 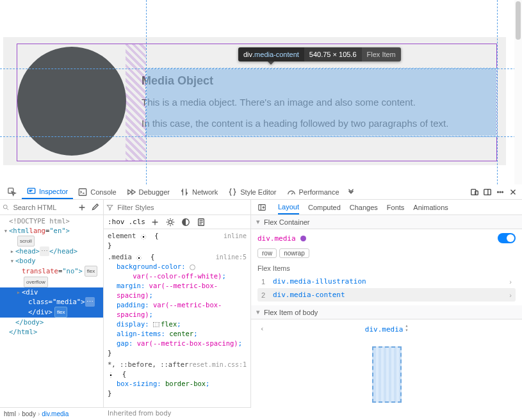 I want to click on flex-item-diagram, so click(x=387, y=375).